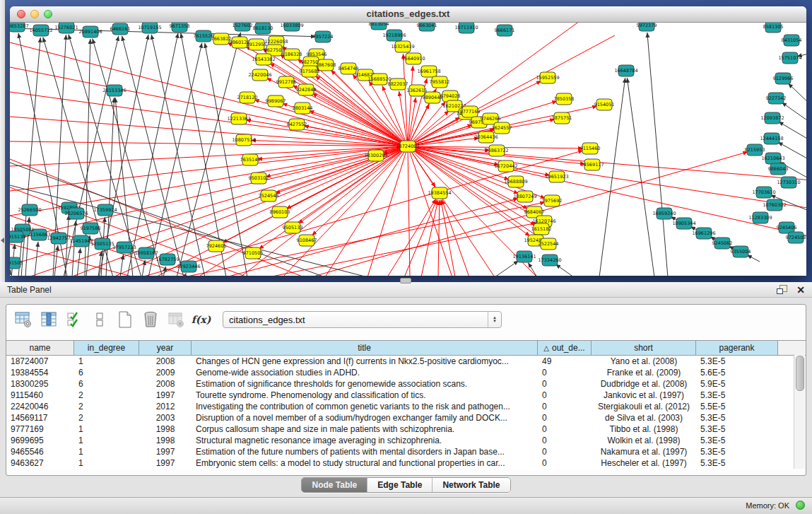 This screenshot has width=812, height=514. I want to click on graph-node: 10325419, so click(403, 47).